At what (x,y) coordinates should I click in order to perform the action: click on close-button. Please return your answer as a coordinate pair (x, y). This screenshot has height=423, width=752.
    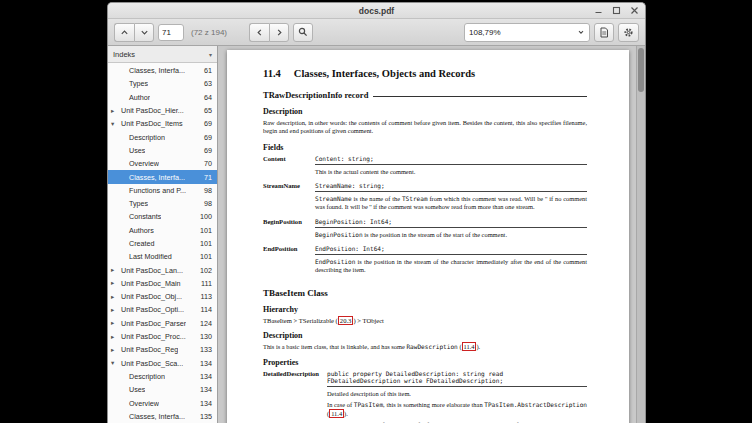
    Looking at the image, I should click on (634, 10).